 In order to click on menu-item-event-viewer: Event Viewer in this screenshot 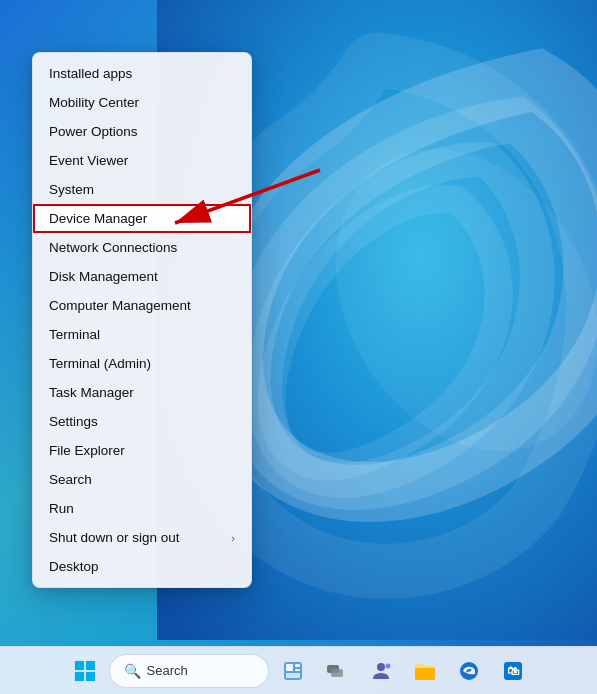, I will do `click(142, 160)`.